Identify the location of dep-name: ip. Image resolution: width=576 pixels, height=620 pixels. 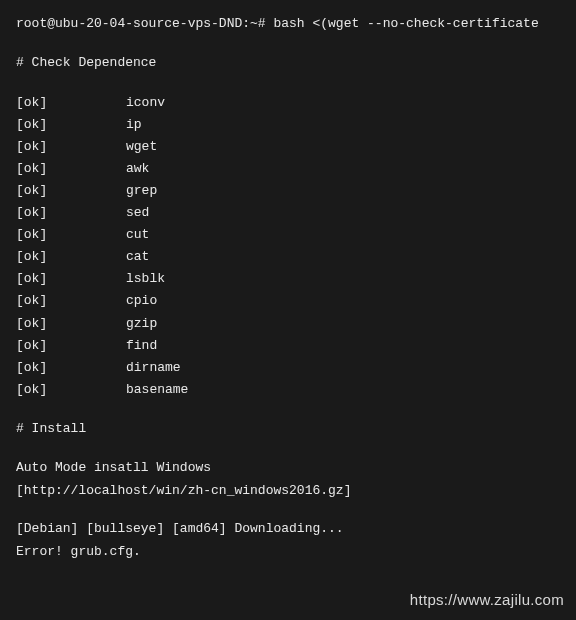
(134, 125).